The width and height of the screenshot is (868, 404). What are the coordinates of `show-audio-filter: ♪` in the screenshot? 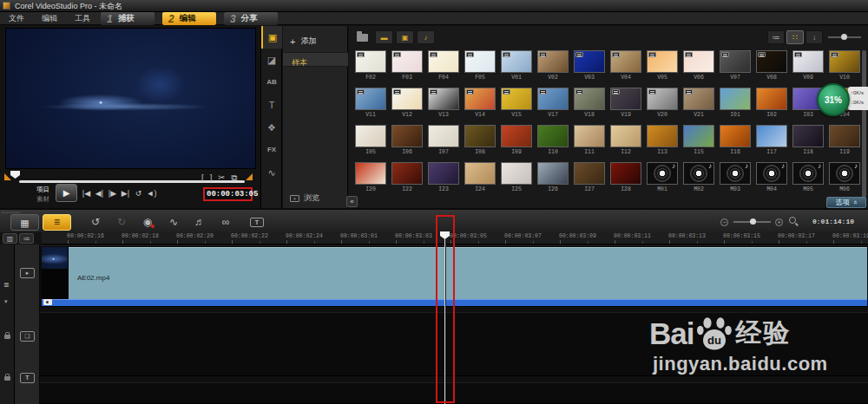 It's located at (425, 37).